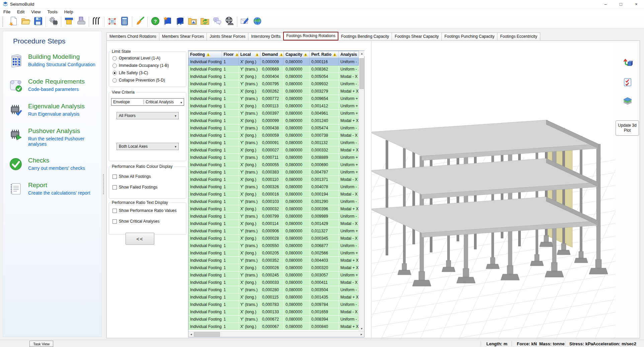 Image resolution: width=644 pixels, height=347 pixels. Describe the element at coordinates (274, 238) in the screenshot. I see `table-row: Individual Footing1X' (long.)0,0000280,0…` at that location.